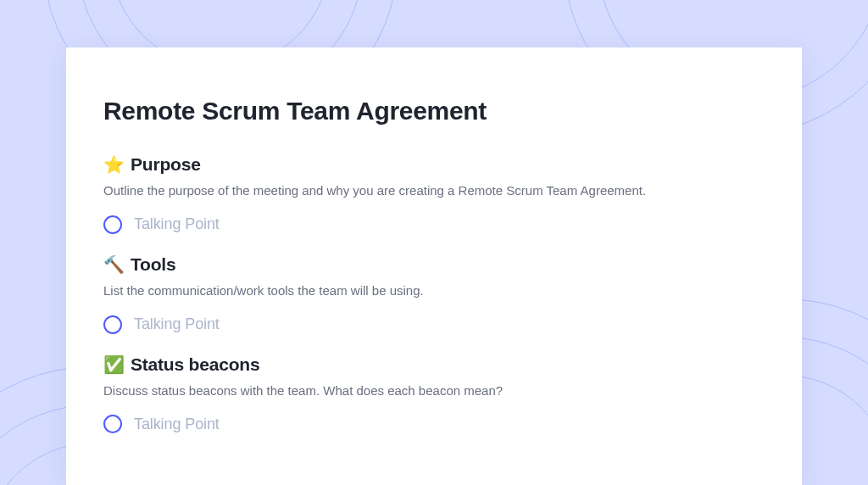  Describe the element at coordinates (114, 365) in the screenshot. I see `checkmark-icon: ✅` at that location.